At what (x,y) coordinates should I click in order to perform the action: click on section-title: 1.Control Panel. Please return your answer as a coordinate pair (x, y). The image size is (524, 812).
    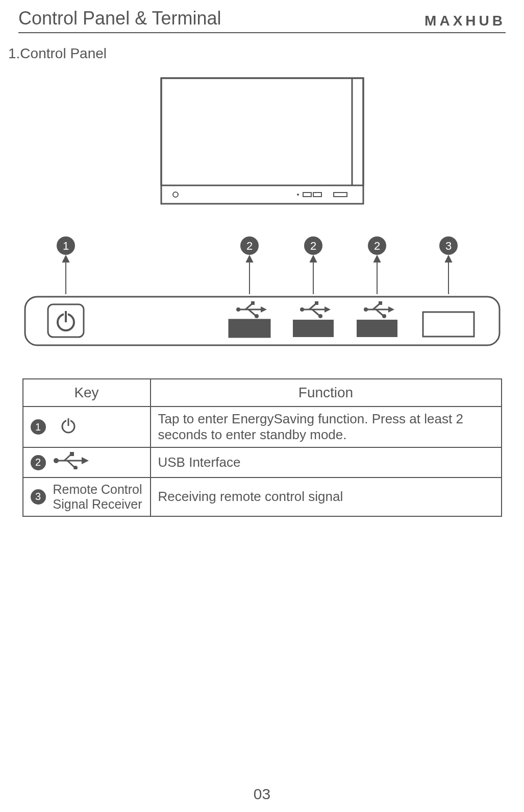
    Looking at the image, I should click on (257, 54).